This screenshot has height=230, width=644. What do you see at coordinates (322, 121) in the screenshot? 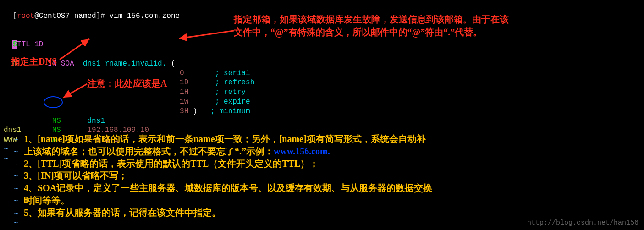
I see `resource-record: NS dns1` at bounding box center [322, 121].